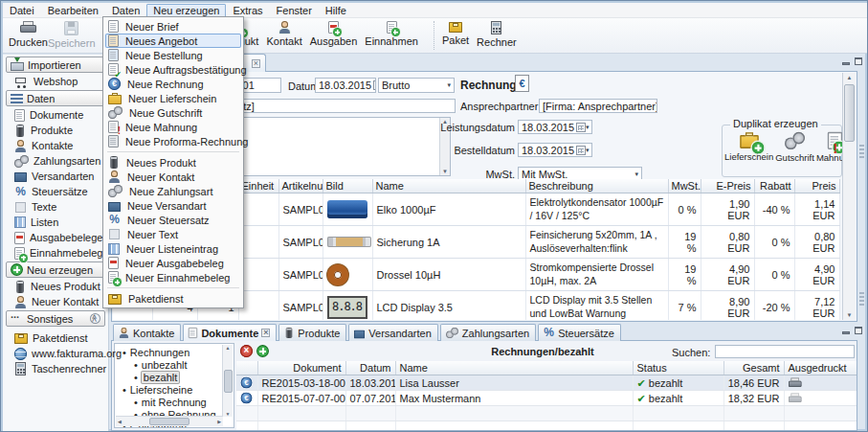 This screenshot has height=432, width=868. I want to click on sidebar-item-ausgabebelege: Ausgabebelege, so click(56, 238).